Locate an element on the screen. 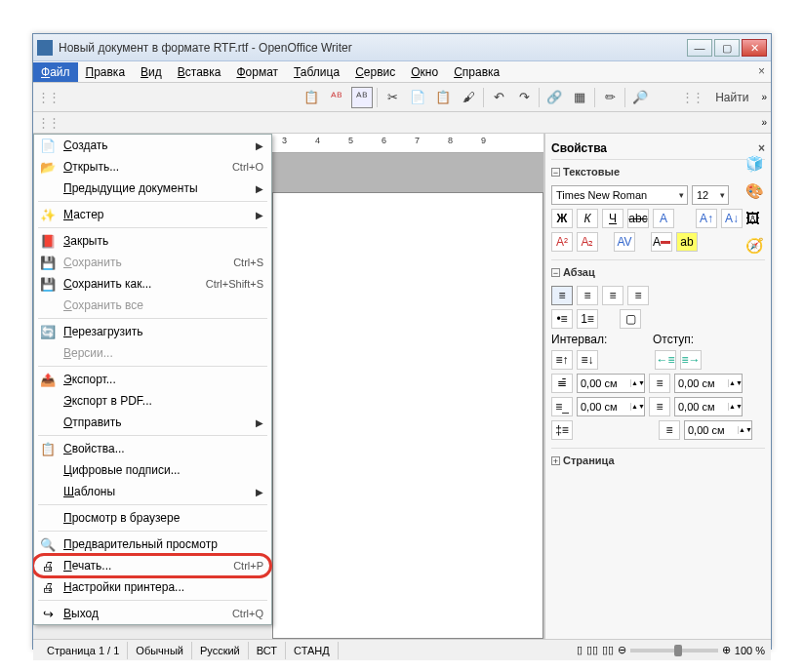 The height and width of the screenshot is (672, 804). menu-item-открыть: 📂Открыть...Ctrl+O is located at coordinates (152, 167).